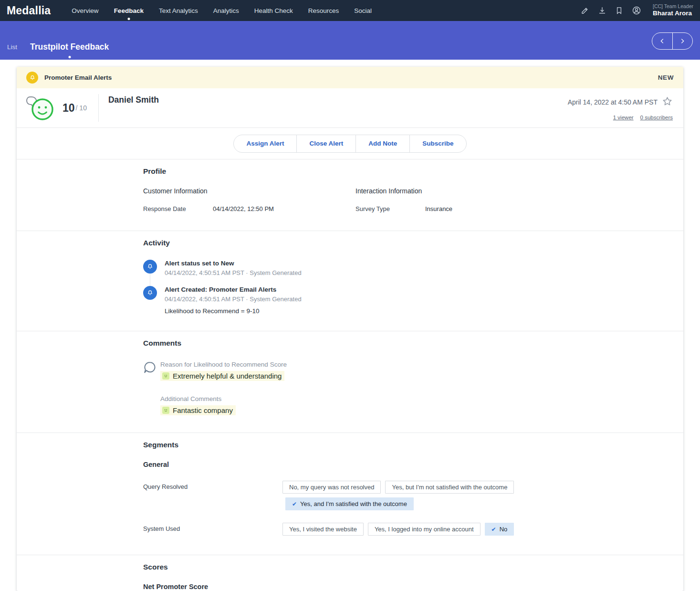  Describe the element at coordinates (408, 445) in the screenshot. I see `segments-heading: Segments` at that location.